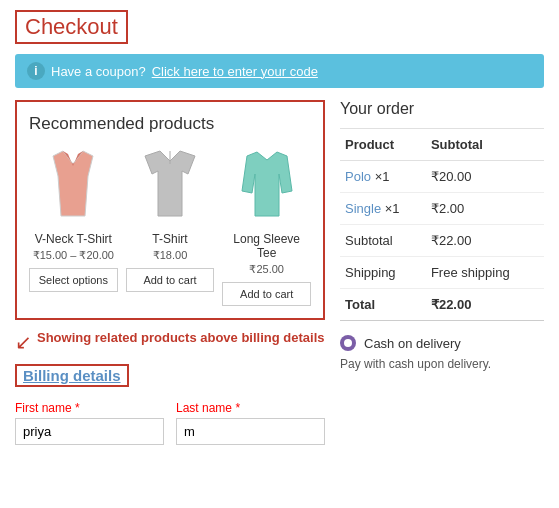 The width and height of the screenshot is (559, 508). What do you see at coordinates (392, 208) in the screenshot?
I see `single-qty: ×1` at bounding box center [392, 208].